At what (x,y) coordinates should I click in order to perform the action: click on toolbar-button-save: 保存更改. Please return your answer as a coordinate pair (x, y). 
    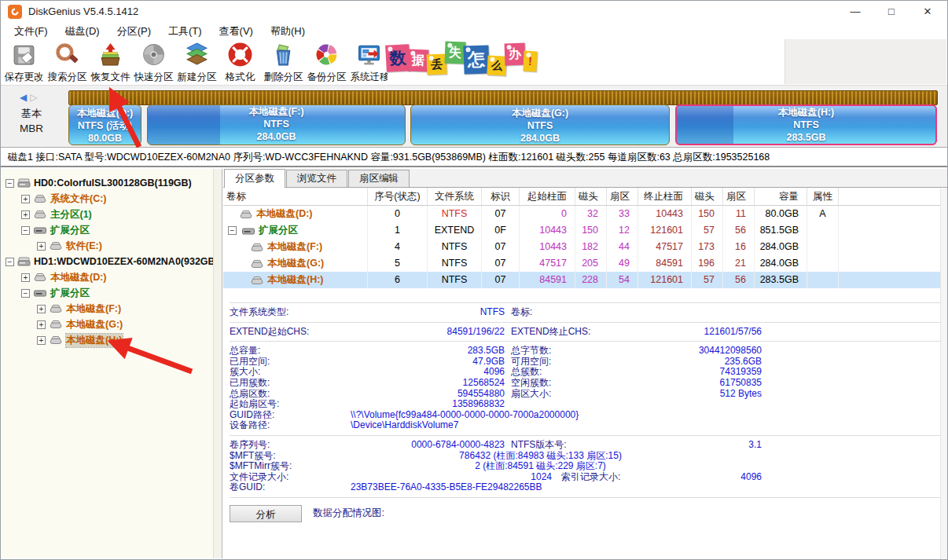
    Looking at the image, I should click on (24, 61).